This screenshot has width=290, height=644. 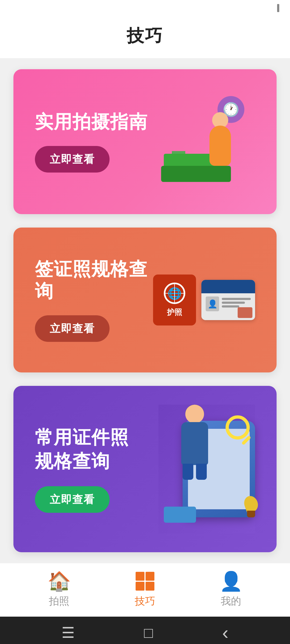 What do you see at coordinates (175, 300) in the screenshot?
I see `passport-book-icon: 🌐 护照` at bounding box center [175, 300].